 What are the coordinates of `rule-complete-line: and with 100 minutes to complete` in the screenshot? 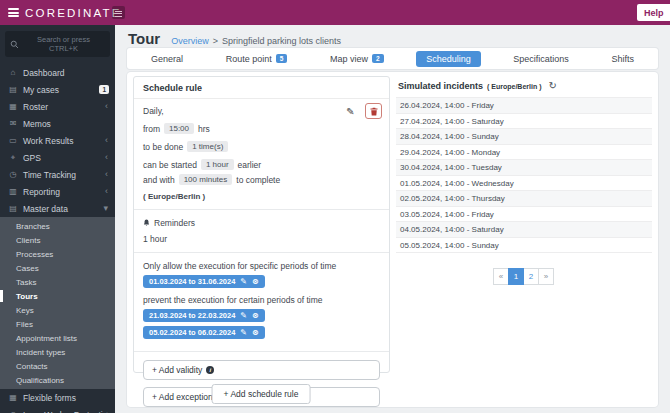 It's located at (262, 180).